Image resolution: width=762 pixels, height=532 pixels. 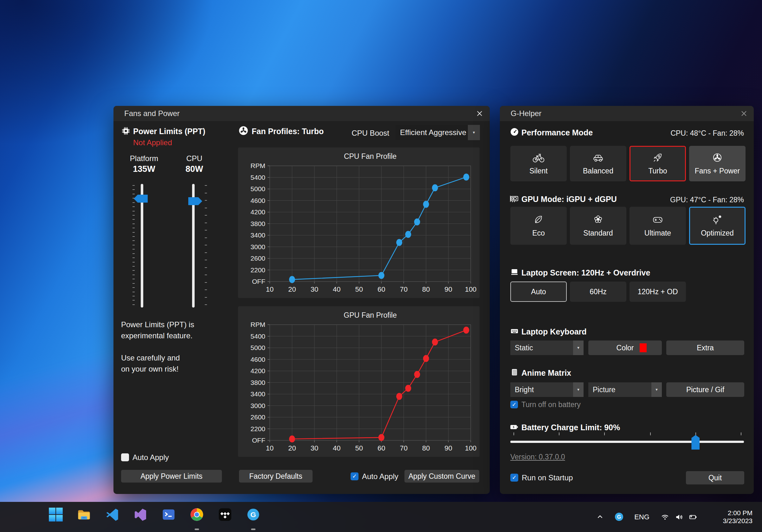 I want to click on factory-defaults-button: Factory Defaults, so click(x=276, y=476).